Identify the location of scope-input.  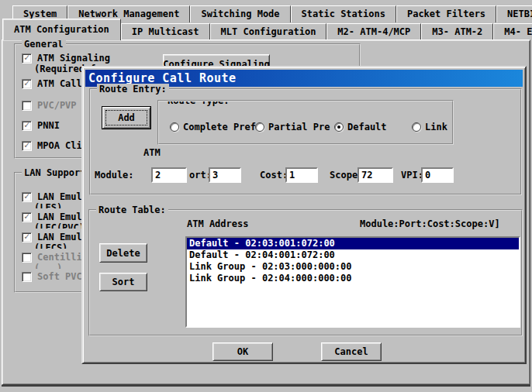
(375, 175).